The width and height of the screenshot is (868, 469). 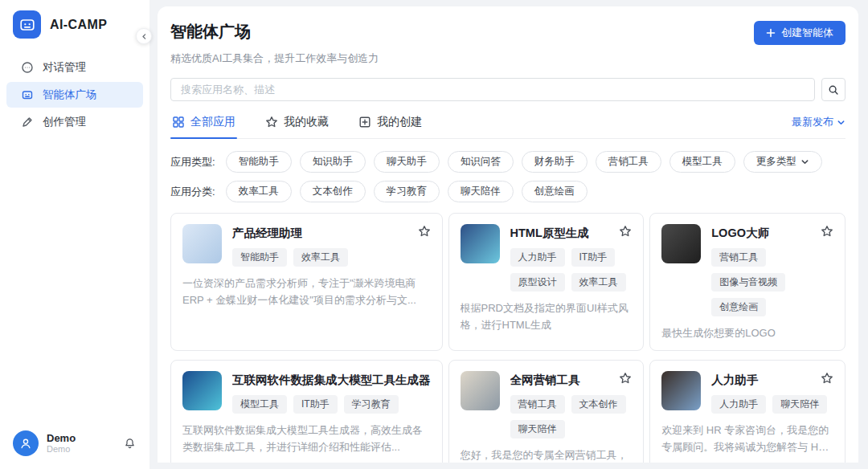 What do you see at coordinates (407, 162) in the screenshot?
I see `filter-chip: 聊天助手` at bounding box center [407, 162].